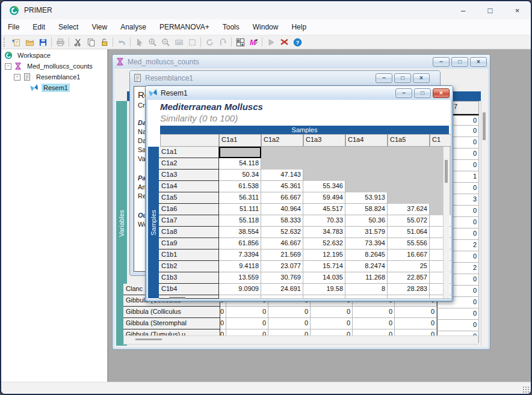 The height and width of the screenshot is (395, 532). I want to click on matrix-cell: 56.311, so click(240, 198).